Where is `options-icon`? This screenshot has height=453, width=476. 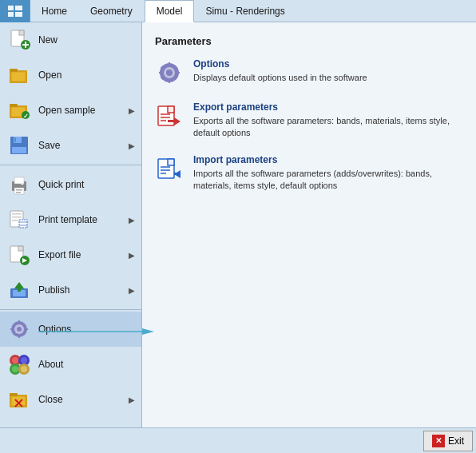
options-icon is located at coordinates (19, 329).